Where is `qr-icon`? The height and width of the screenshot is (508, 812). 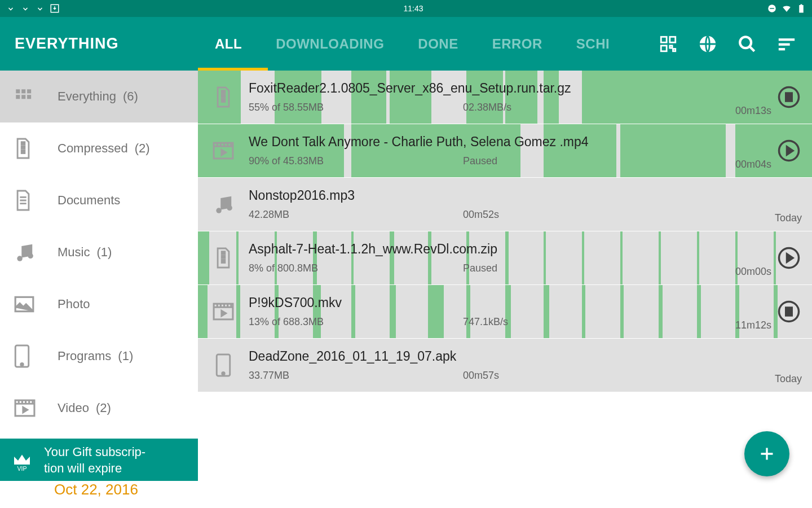 qr-icon is located at coordinates (668, 44).